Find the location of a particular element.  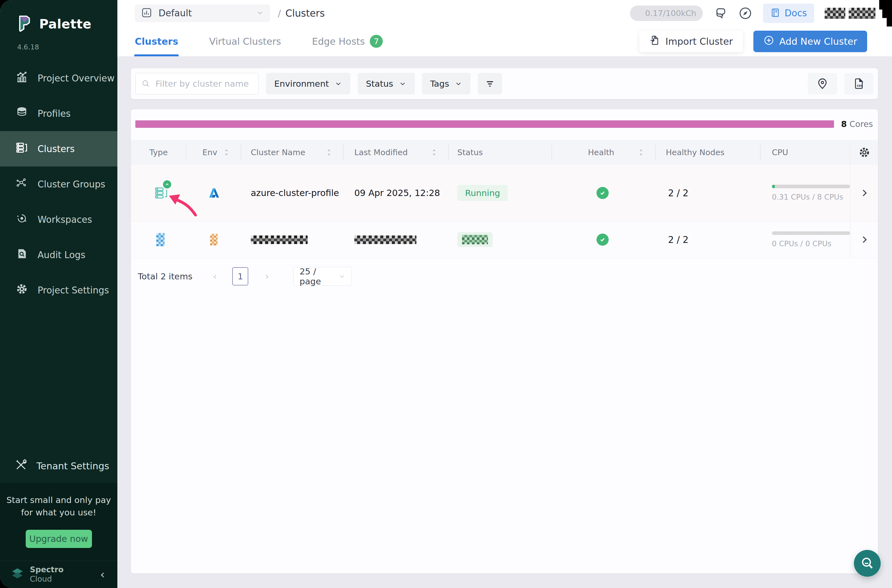

edge-hosts-badge: 7 is located at coordinates (376, 41).